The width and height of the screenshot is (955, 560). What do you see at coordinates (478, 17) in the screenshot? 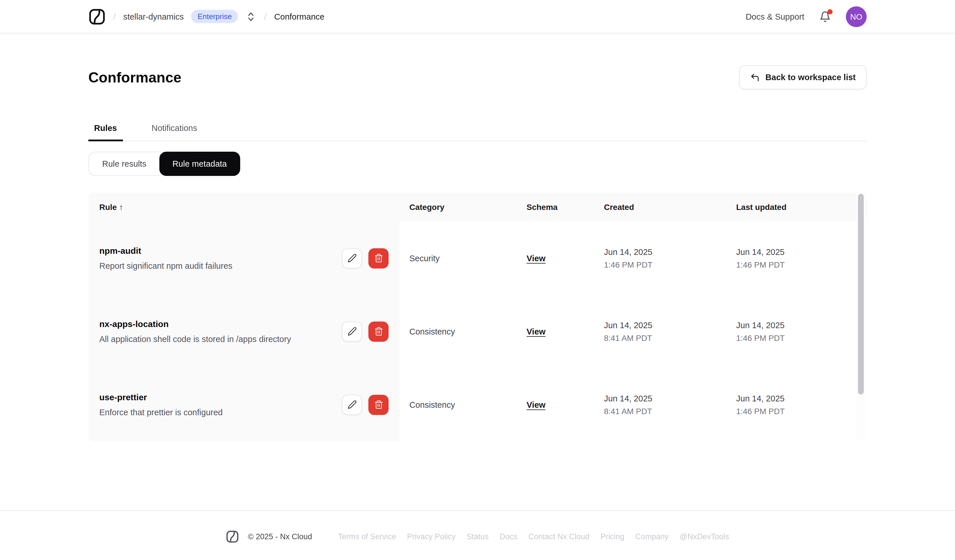
I see `topbar: / stellar-dynamics Enterprise / Conforma…` at bounding box center [478, 17].